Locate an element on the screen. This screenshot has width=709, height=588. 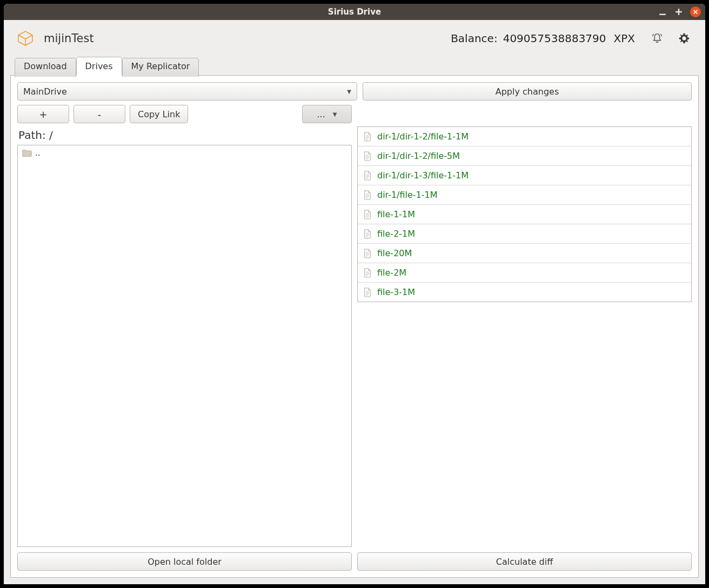
drive-select: MainDrive ▼ is located at coordinates (187, 91).